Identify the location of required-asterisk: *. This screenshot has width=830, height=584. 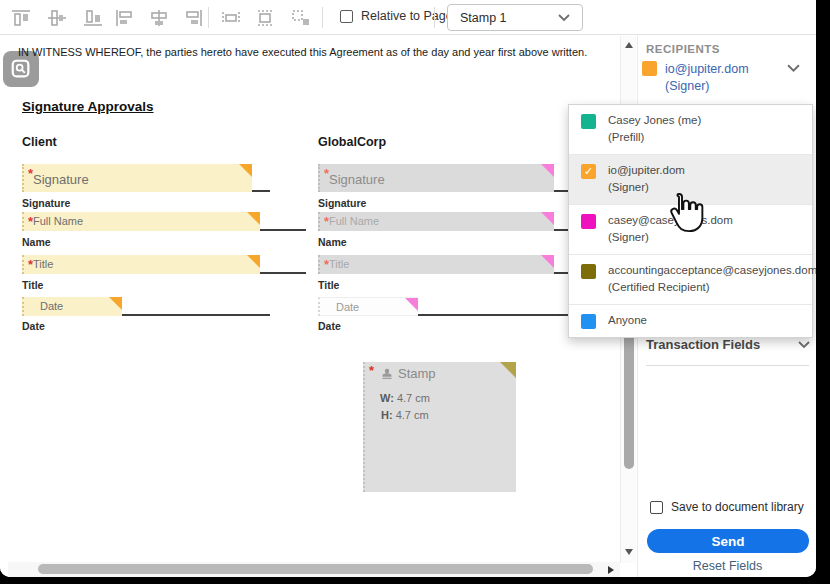
(372, 370).